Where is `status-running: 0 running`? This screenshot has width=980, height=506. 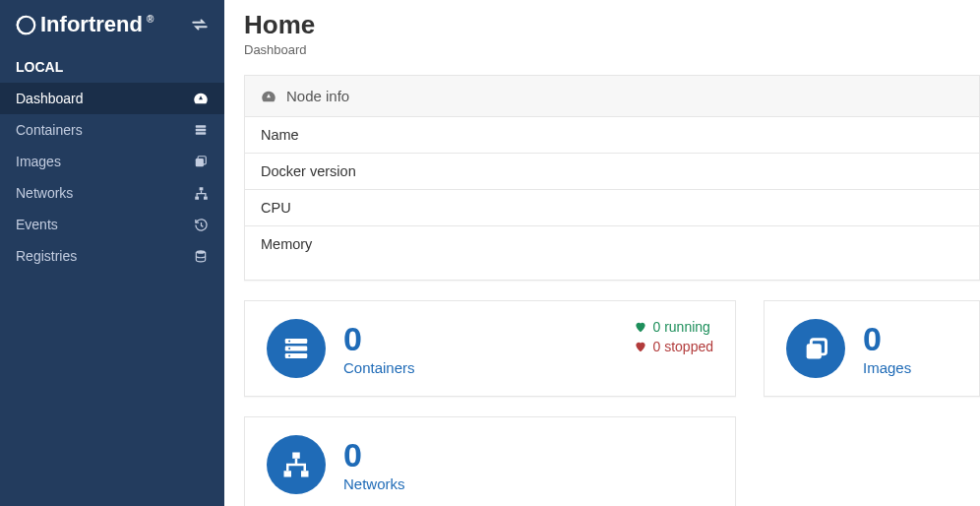
status-running: 0 running is located at coordinates (674, 327).